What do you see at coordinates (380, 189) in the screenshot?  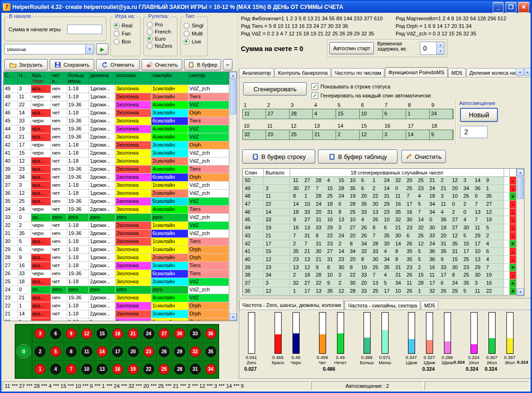 I see `generated-row: 4933027715283562140252324212034361-` at bounding box center [380, 189].